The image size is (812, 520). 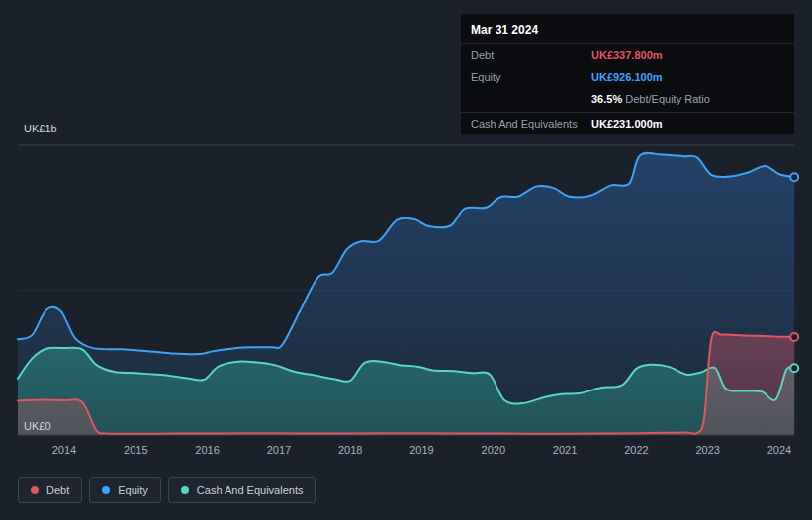 What do you see at coordinates (627, 55) in the screenshot?
I see `tooltip-row-debt: Debt UK£337.800m` at bounding box center [627, 55].